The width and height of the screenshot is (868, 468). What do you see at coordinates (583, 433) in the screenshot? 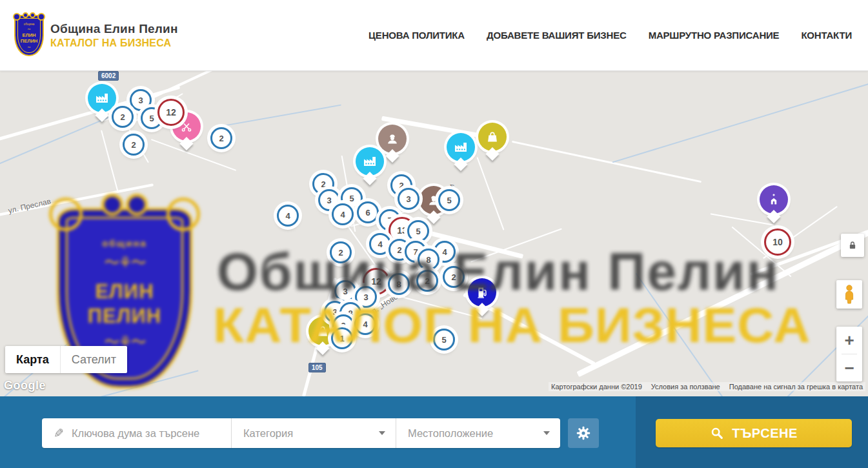
I see `advanced-settings-button` at bounding box center [583, 433].